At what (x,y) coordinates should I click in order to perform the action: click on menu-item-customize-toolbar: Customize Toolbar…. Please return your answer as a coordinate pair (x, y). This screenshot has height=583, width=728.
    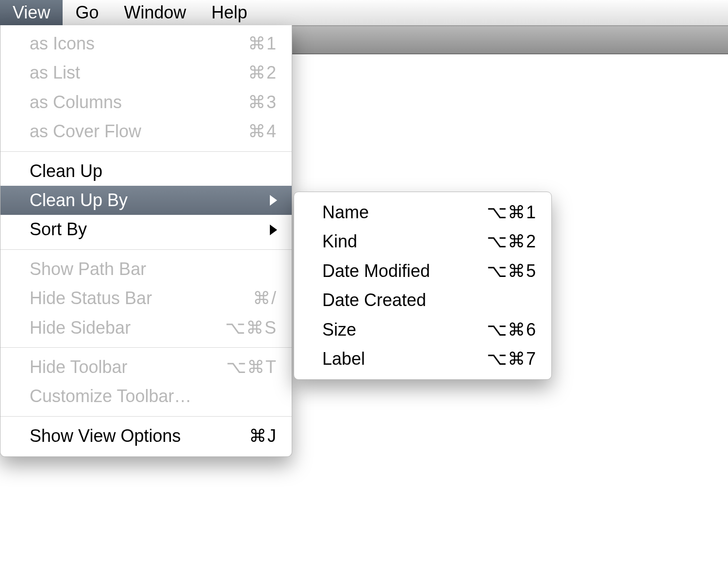
    Looking at the image, I should click on (146, 396).